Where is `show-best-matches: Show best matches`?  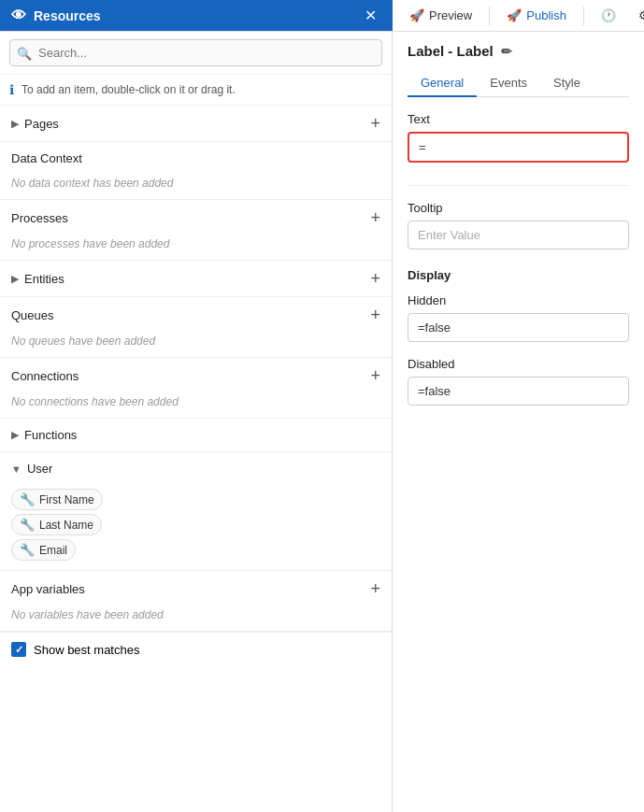
show-best-matches: Show best matches is located at coordinates (196, 648).